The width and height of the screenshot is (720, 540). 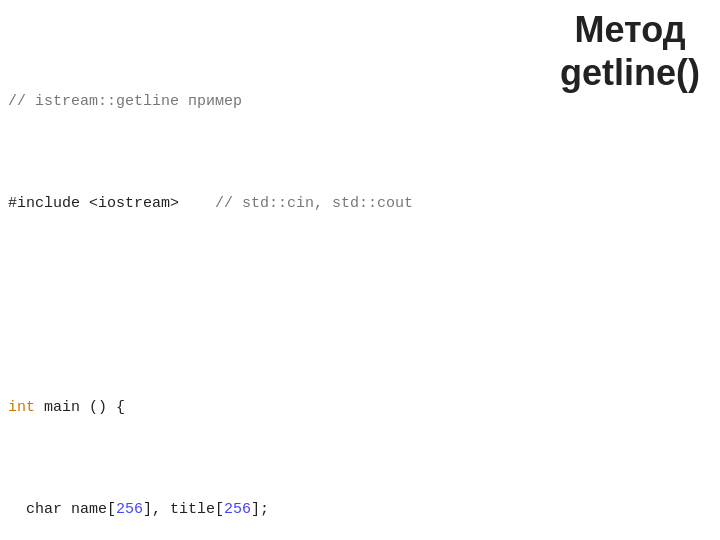 What do you see at coordinates (630, 72) in the screenshot?
I see `title-line2: getline()` at bounding box center [630, 72].